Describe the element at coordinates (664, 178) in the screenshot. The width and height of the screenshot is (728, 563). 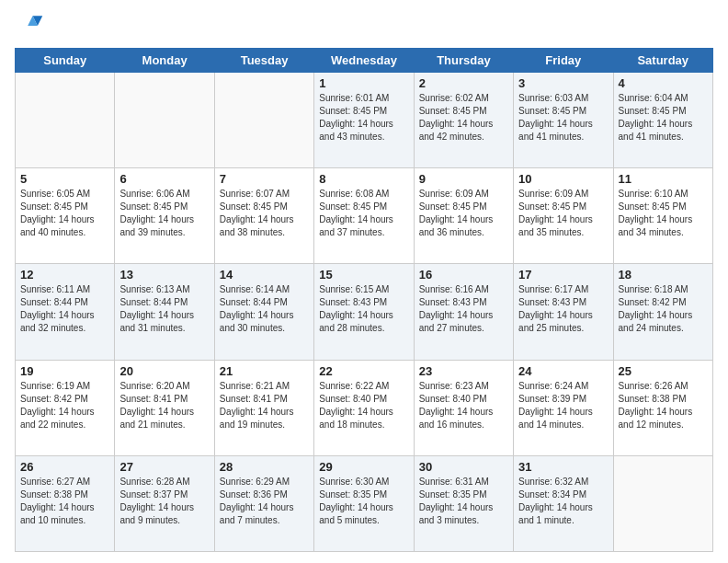
I see `day-number: 11` at that location.